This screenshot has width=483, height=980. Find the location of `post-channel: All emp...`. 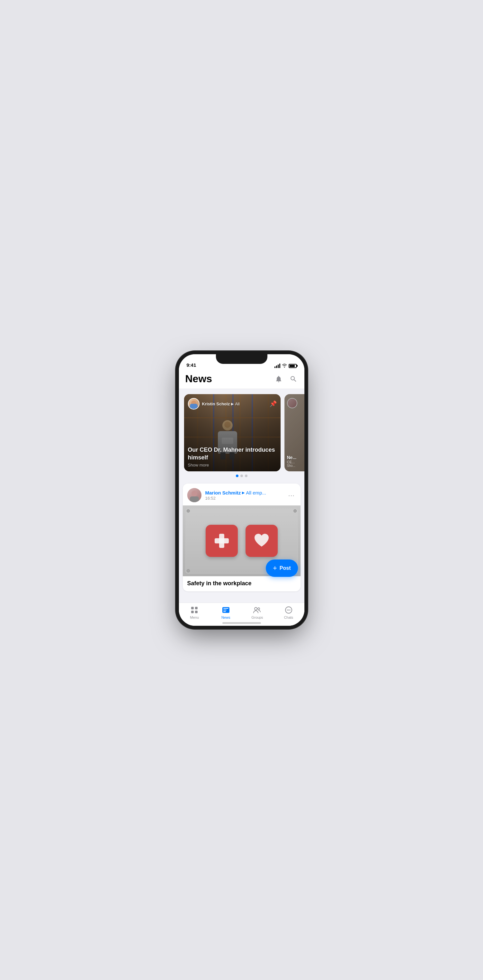

post-channel: All emp... is located at coordinates (256, 493).